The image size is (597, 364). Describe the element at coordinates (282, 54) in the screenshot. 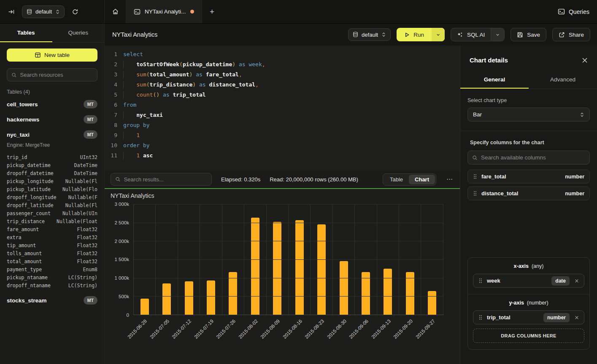

I see `editor-line: 1select` at that location.